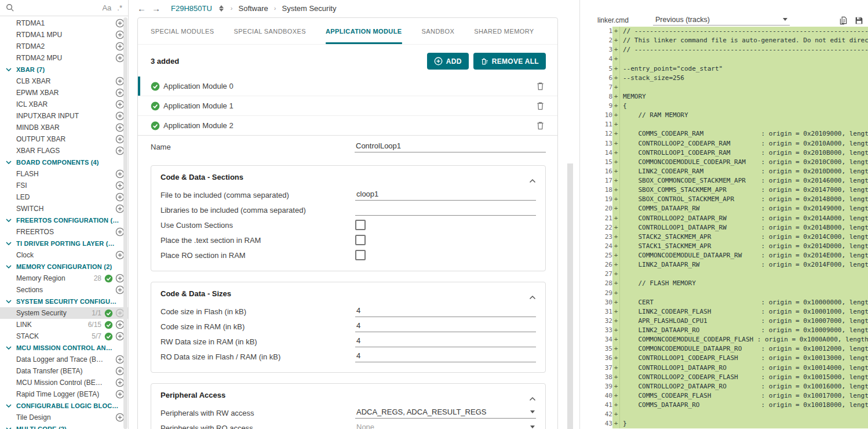 This screenshot has width=868, height=429. What do you see at coordinates (64, 359) in the screenshot?
I see `sidebar-item: Data Logger and Trace (B…` at bounding box center [64, 359].